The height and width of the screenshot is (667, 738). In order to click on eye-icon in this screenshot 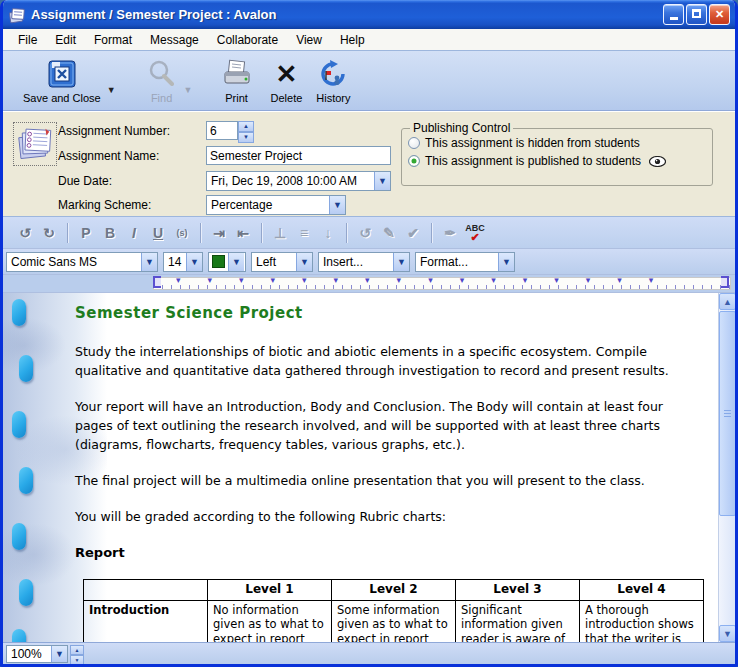, I will do `click(658, 162)`.